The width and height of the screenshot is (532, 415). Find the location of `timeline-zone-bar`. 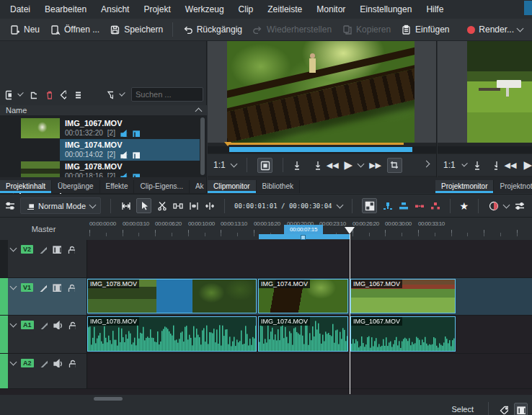

timeline-zone-bar is located at coordinates (304, 236).